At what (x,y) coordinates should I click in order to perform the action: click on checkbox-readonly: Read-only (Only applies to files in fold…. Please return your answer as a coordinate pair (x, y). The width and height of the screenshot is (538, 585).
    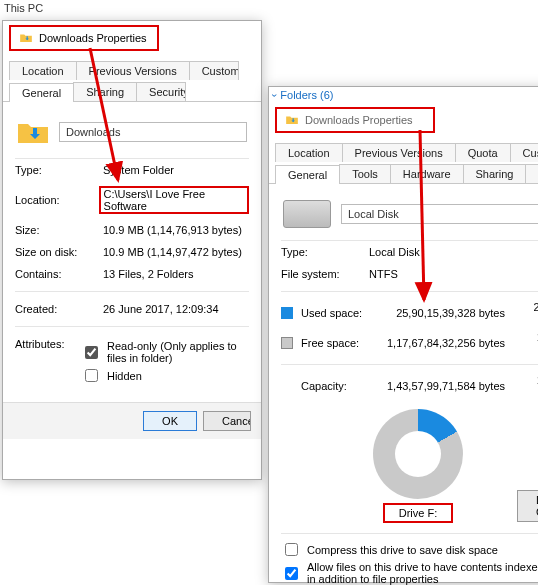
    Looking at the image, I should click on (165, 352).